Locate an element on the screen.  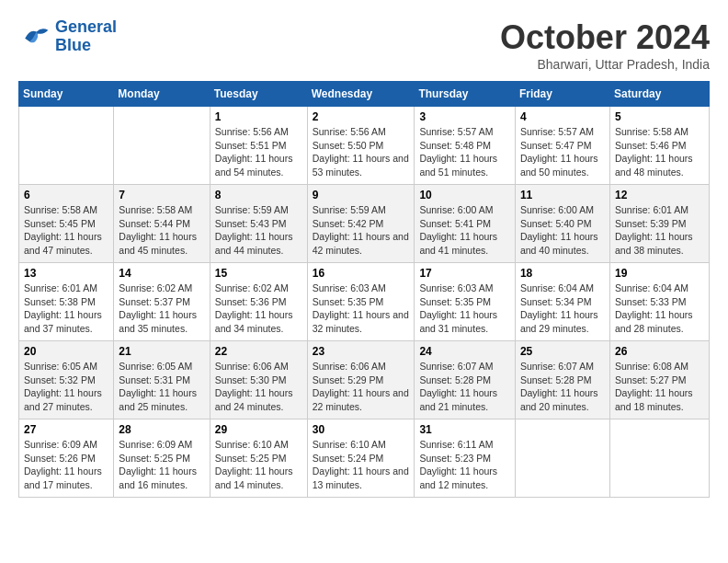
day-number: 15 is located at coordinates (259, 273).